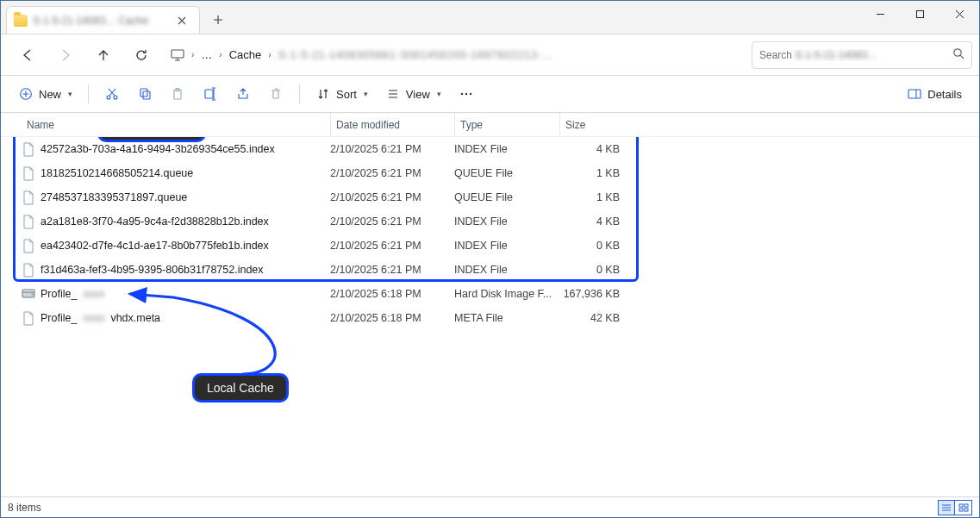 The height and width of the screenshot is (518, 980). I want to click on more-icon, so click(466, 94).